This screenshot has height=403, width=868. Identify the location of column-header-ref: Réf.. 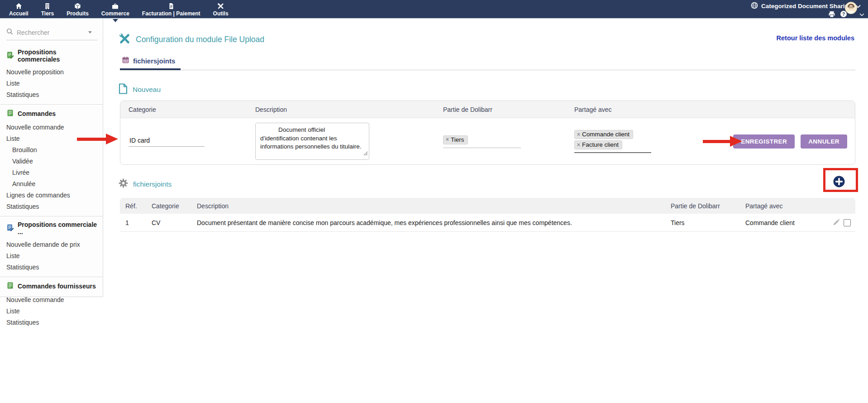
(133, 206).